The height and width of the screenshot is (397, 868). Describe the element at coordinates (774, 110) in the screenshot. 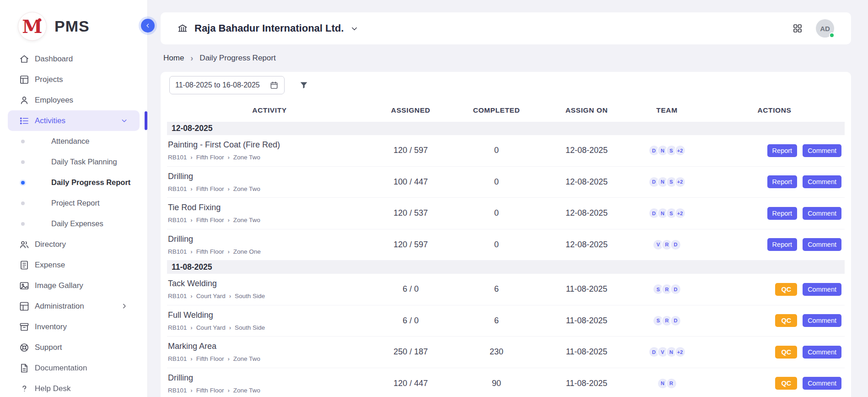

I see `column-header-actions: ACTIONS` at that location.